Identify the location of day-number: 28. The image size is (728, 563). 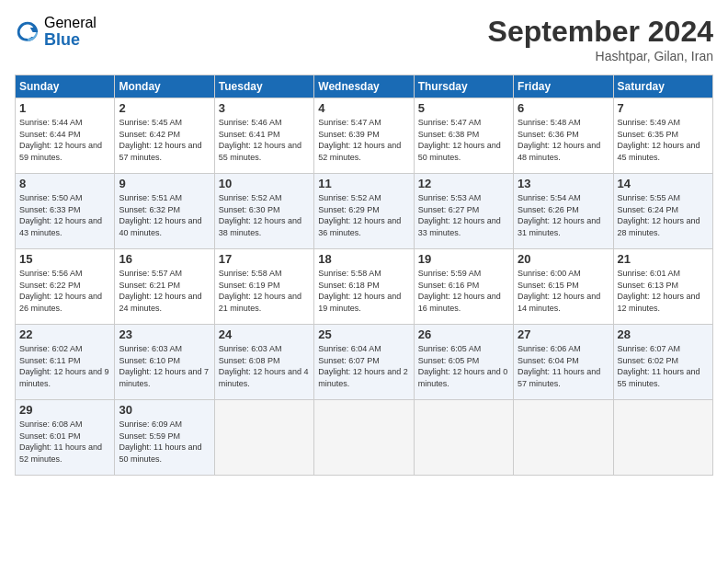
(664, 335).